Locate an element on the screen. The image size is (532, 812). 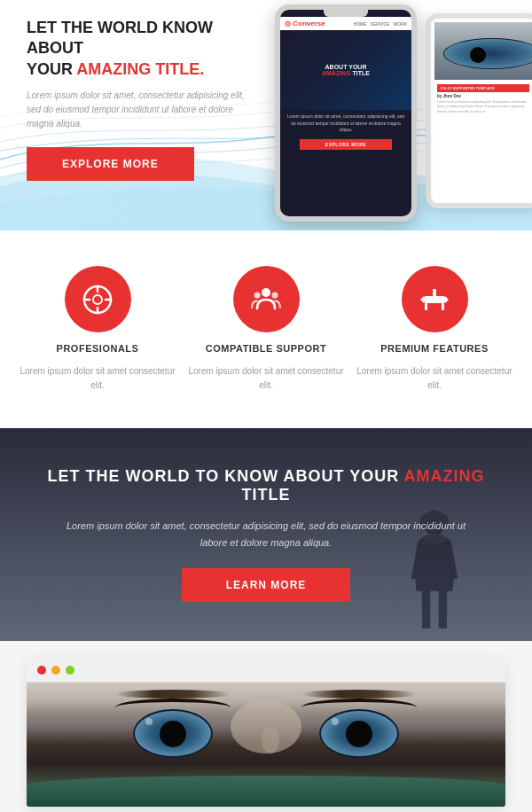
feature-title-2: PREMIUM FEATURES is located at coordinates (434, 348).